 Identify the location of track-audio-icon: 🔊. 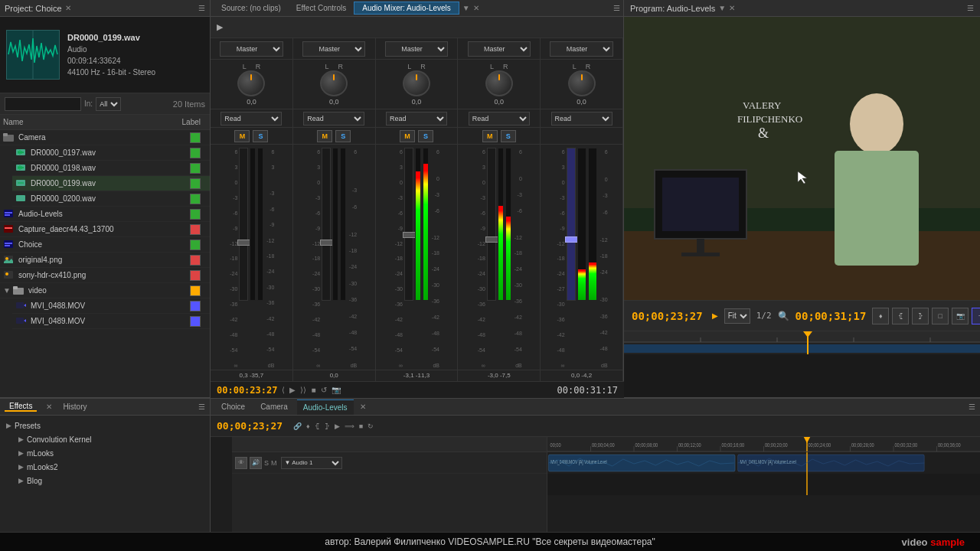
(256, 463).